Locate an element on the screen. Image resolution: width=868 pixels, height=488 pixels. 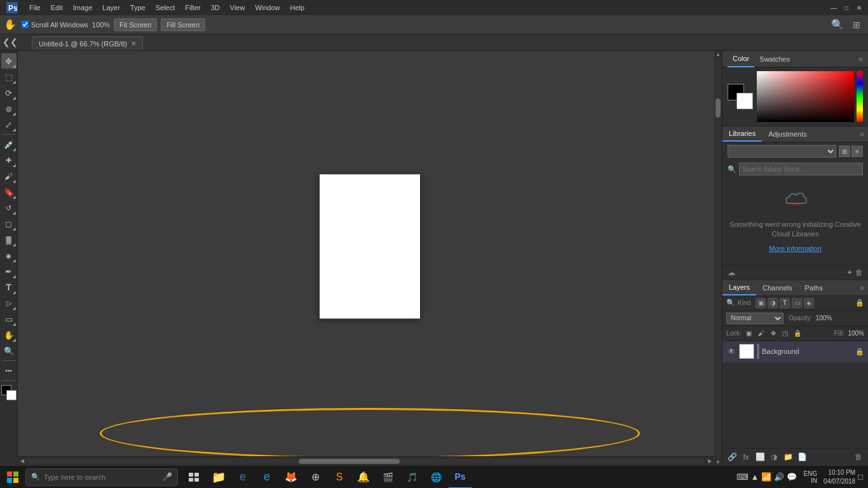
vlc-app: 🔔 is located at coordinates (363, 477).